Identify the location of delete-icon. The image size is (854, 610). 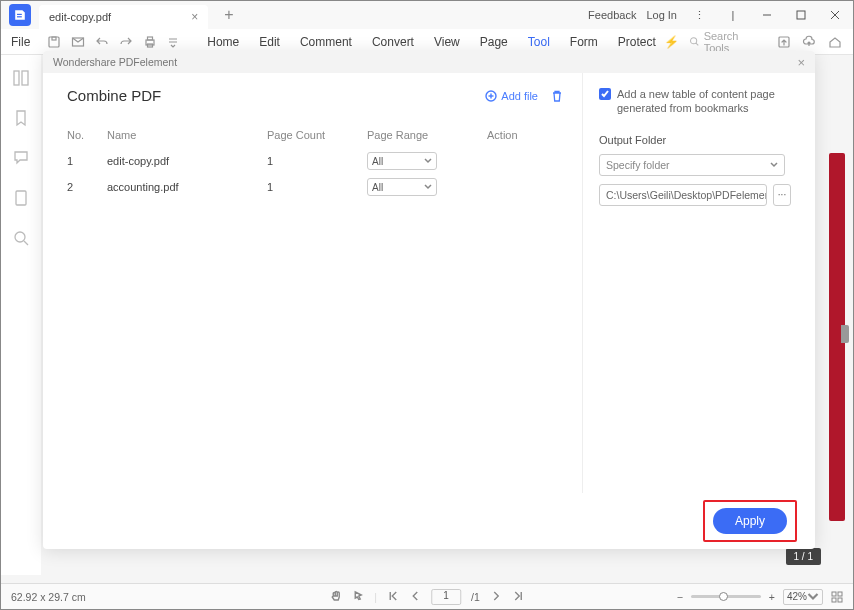
(557, 96).